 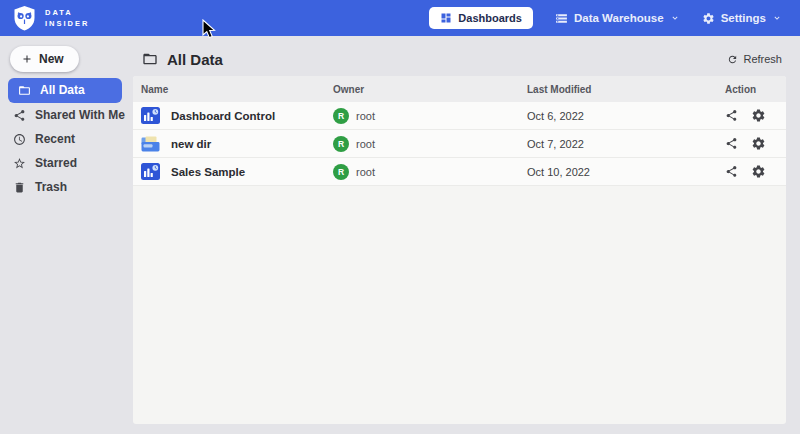 I want to click on sidebar-item-recent: Recent, so click(x=64, y=140).